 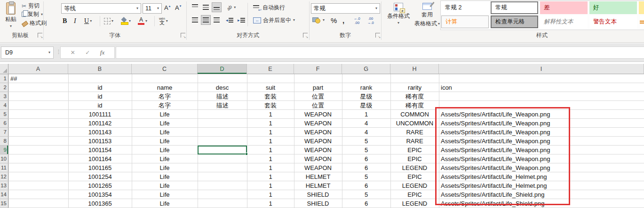 I want to click on cell-H8: RARE, so click(x=415, y=141).